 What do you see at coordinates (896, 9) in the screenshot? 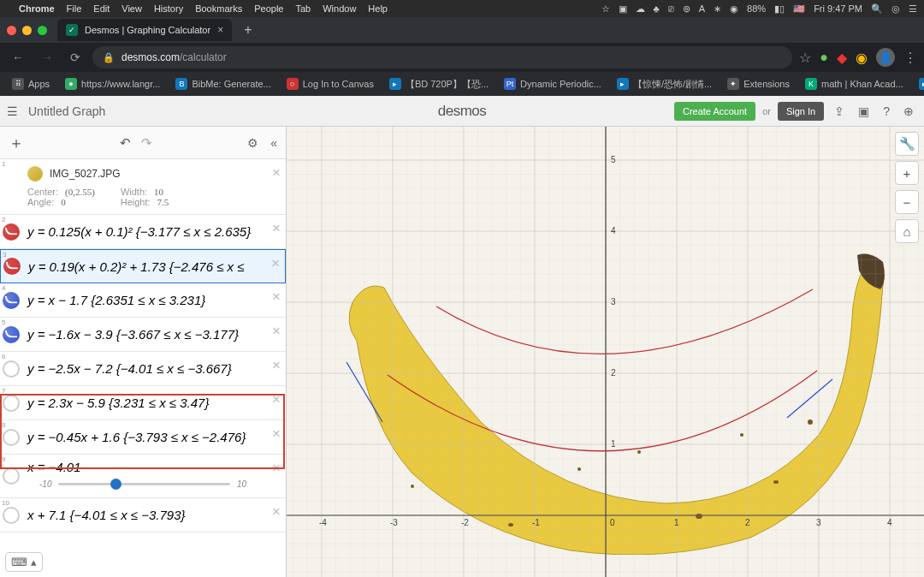
I see `siri-icon: ◎` at bounding box center [896, 9].